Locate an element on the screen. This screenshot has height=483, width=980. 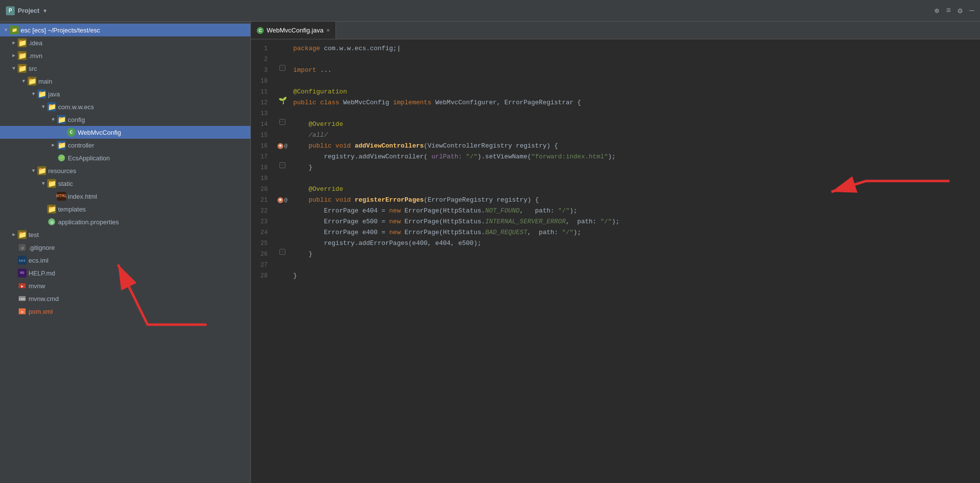
config-folder-icon: 📁 is located at coordinates (61, 120).